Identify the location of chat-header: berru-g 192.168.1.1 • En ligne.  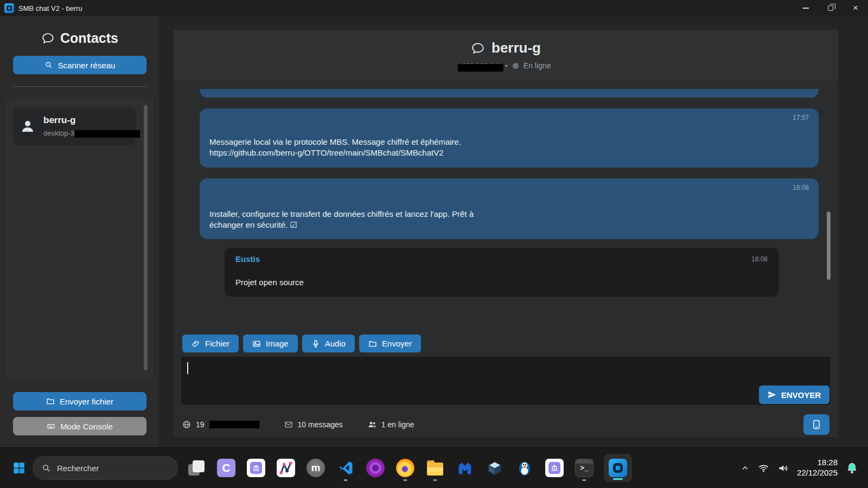
(506, 55).